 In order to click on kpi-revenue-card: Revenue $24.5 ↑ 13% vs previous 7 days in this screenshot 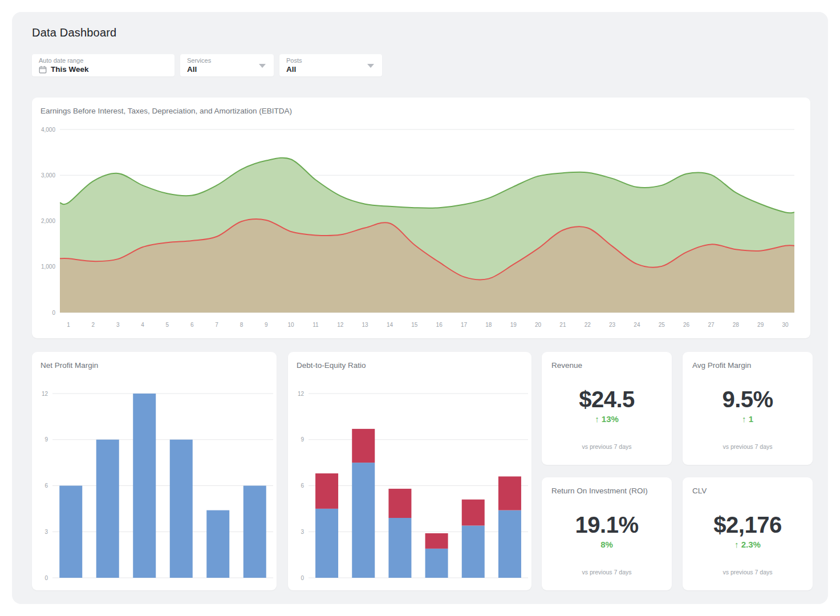, I will do `click(607, 408)`.